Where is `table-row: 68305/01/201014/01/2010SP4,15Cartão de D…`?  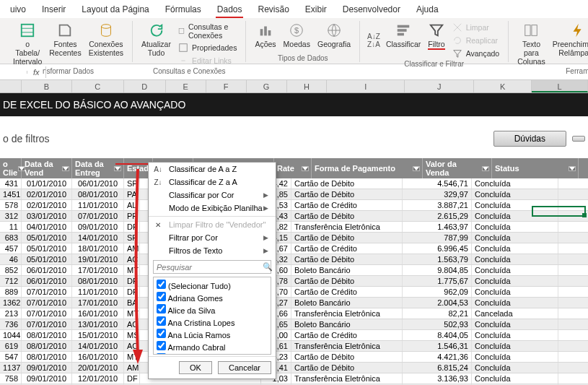
table-row: 68305/01/201014/01/2010SP4,15Cartão de D… is located at coordinates (294, 238).